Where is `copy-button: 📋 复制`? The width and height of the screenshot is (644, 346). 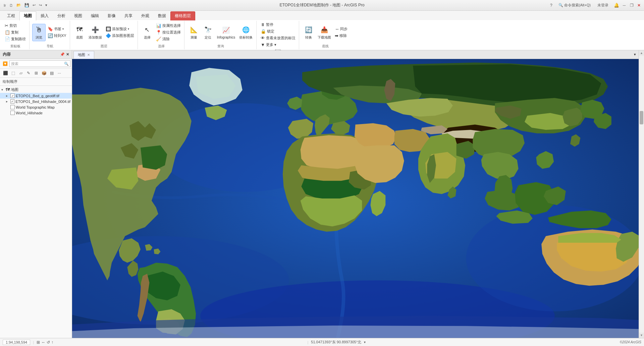 copy-button: 📋 复制 is located at coordinates (15, 32).